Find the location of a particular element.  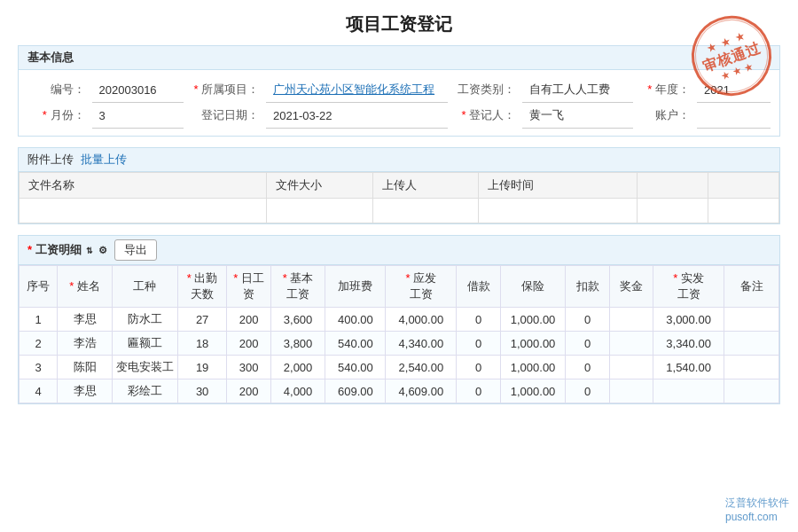

cell-r1-c8: 4,000.00 is located at coordinates (421, 319).